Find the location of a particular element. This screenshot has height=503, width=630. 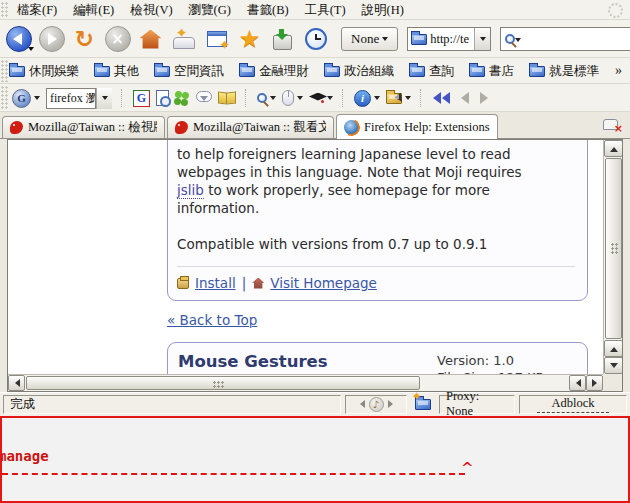

install-link: Install is located at coordinates (216, 283).